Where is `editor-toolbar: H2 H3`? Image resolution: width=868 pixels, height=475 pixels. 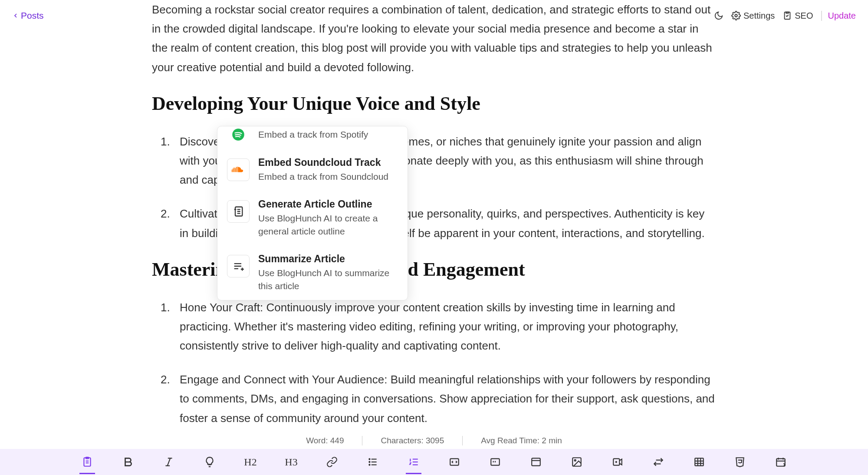 editor-toolbar: H2 H3 is located at coordinates (434, 462).